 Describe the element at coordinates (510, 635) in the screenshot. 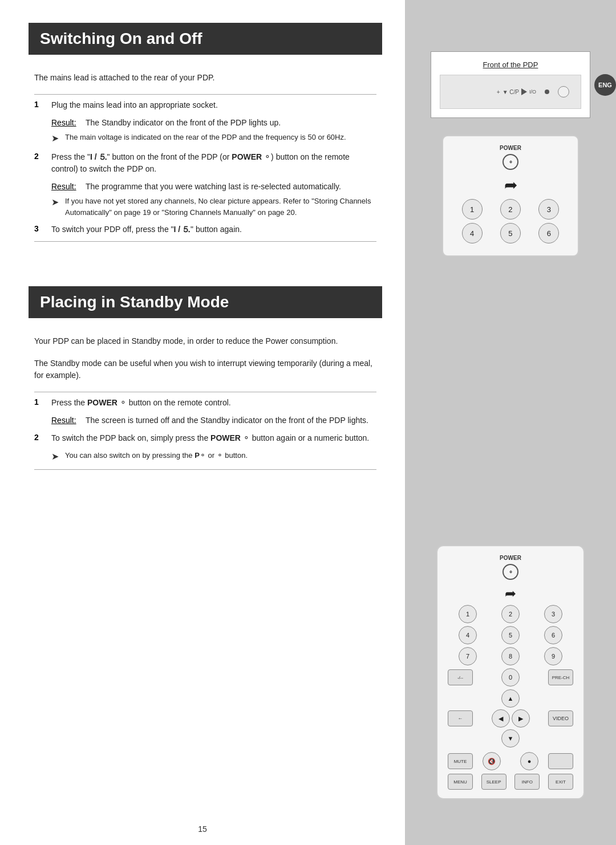

I see `btn-grid-large-top: 1 2 3 4 5 6 7 8 9` at that location.